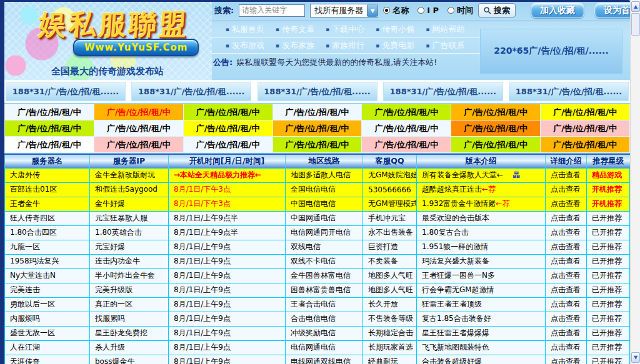  Describe the element at coordinates (635, 182) in the screenshot. I see `vertical-scrollbar: ▲ ▼` at that location.